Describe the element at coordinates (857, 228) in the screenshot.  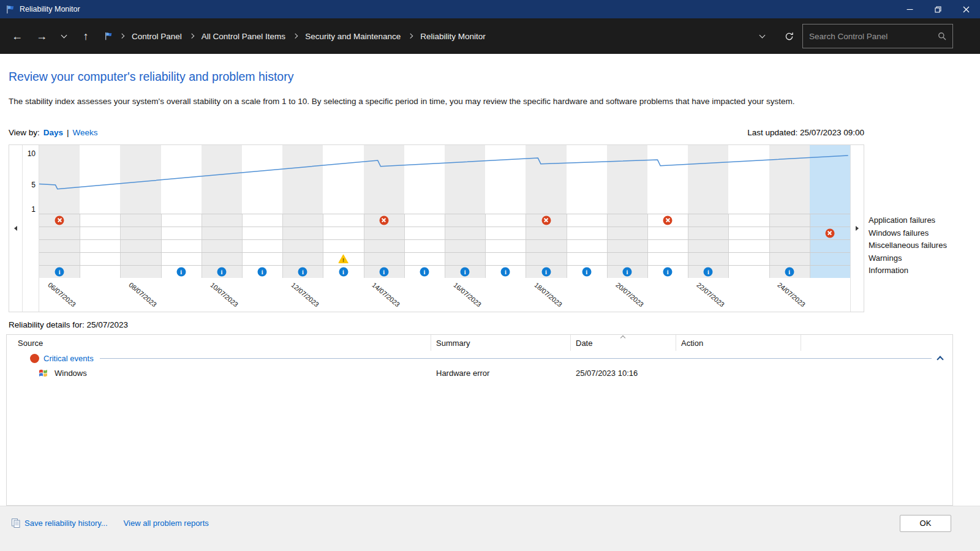
I see `chart-scroll-right-button` at that location.